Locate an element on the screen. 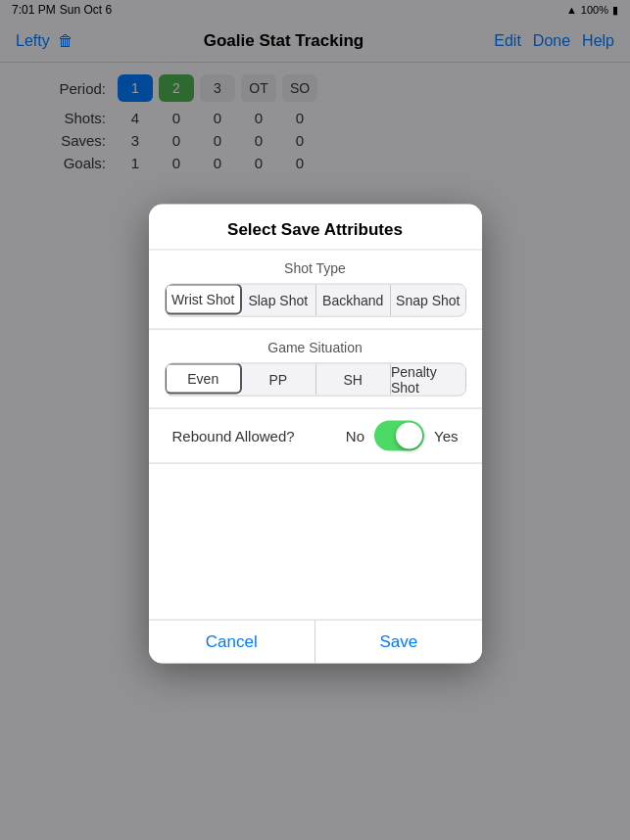  game-situation-section: Game Situation Even PP SH Penalty Shot is located at coordinates (315, 362).